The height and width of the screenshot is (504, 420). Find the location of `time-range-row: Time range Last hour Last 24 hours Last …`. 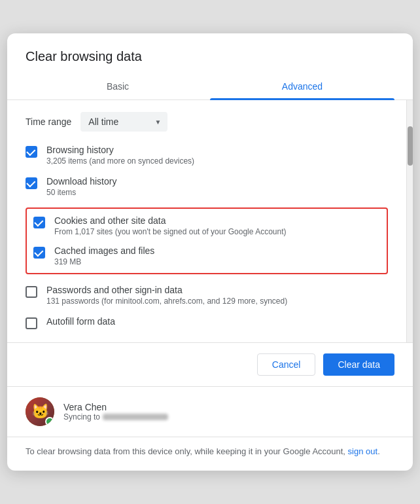

time-range-row: Time range Last hour Last 24 hours Last … is located at coordinates (207, 122).